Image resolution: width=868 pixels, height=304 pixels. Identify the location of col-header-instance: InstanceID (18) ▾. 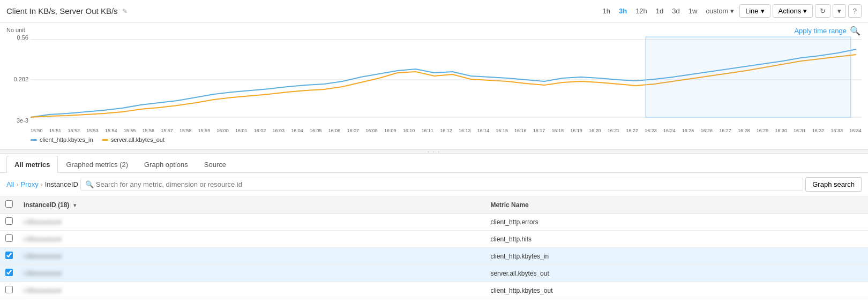
(252, 205).